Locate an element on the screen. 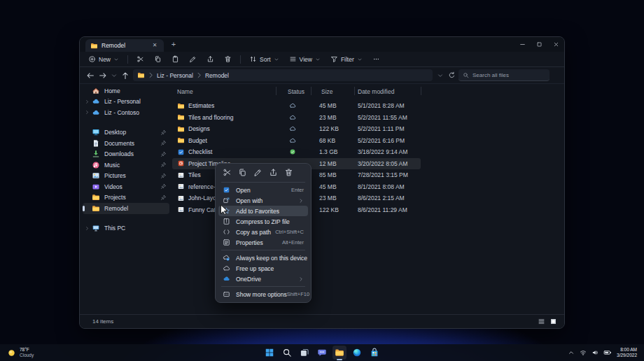 The image size is (644, 361). sidebar-item-label: Liz - Contoso is located at coordinates (137, 113).